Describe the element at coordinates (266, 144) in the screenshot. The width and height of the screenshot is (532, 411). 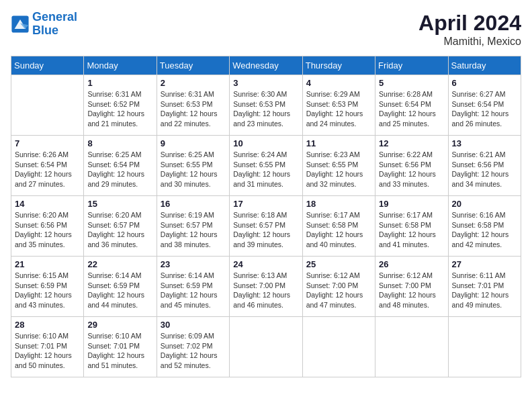
I see `day-number: 10` at that location.